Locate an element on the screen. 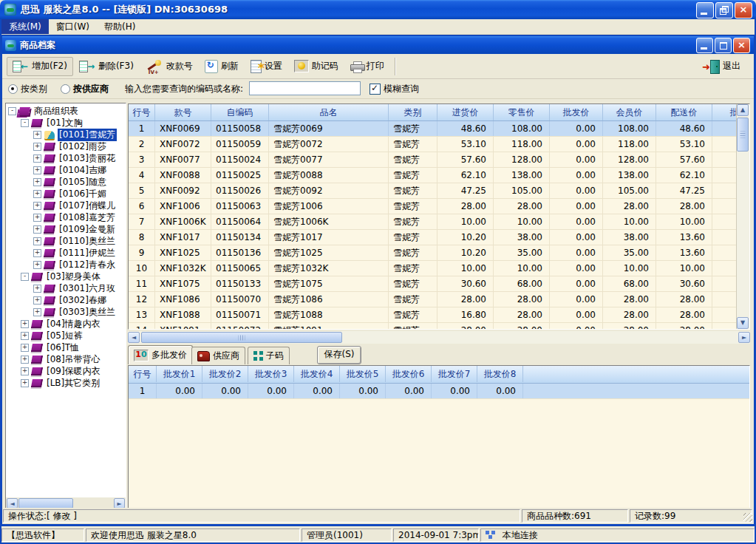 This screenshot has height=544, width=756. tree-item: +[09]保暖内衣 is located at coordinates (66, 371).